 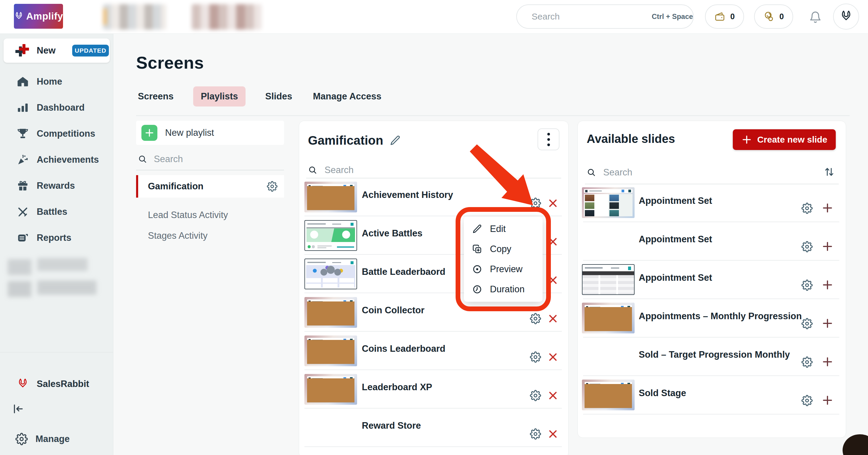 What do you see at coordinates (829, 172) in the screenshot?
I see `sort-icon` at bounding box center [829, 172].